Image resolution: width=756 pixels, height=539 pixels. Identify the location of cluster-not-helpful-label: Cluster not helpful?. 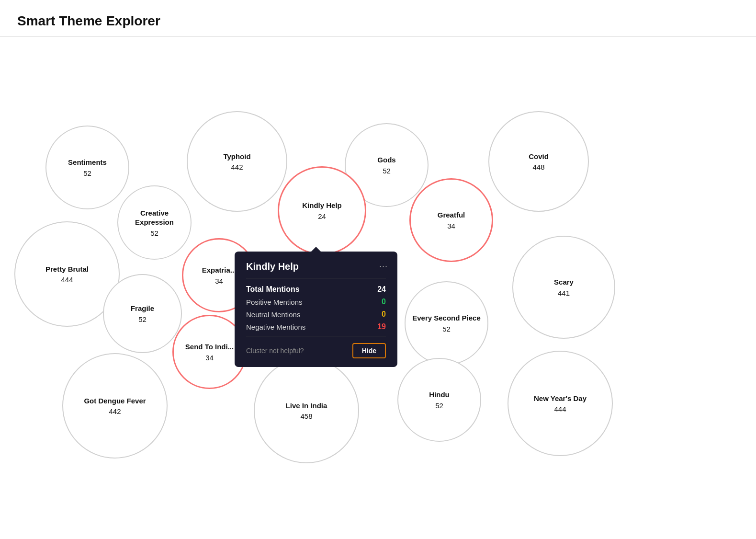
(275, 351).